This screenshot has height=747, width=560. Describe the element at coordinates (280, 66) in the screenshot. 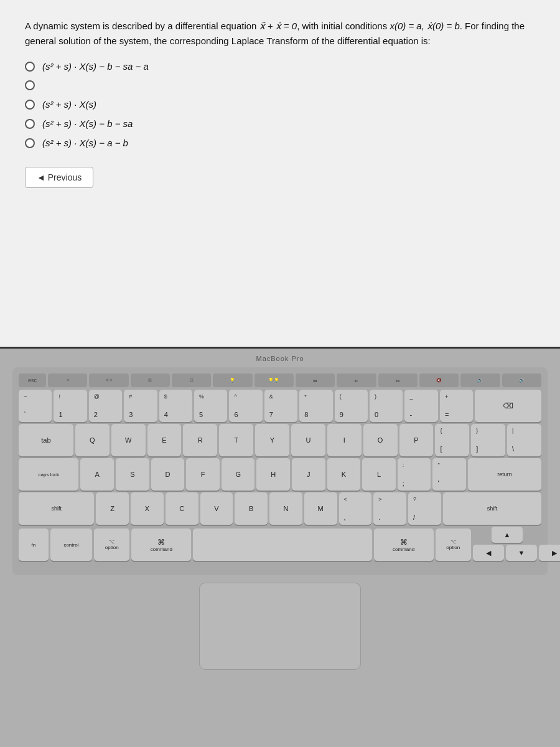

I see `option-1: (s² + s) · X(s) − b − sa − a` at that location.